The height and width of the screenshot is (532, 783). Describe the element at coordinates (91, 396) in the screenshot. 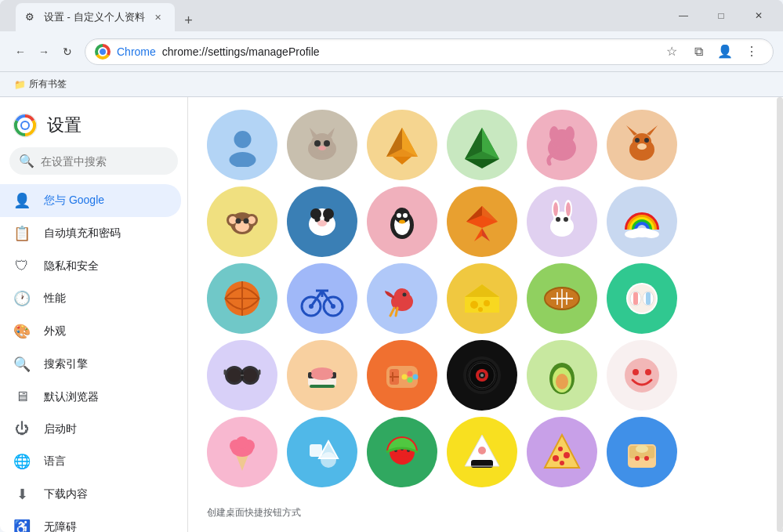

I see `sidebar-item-default-browser: 🖥 默认浏览器` at that location.